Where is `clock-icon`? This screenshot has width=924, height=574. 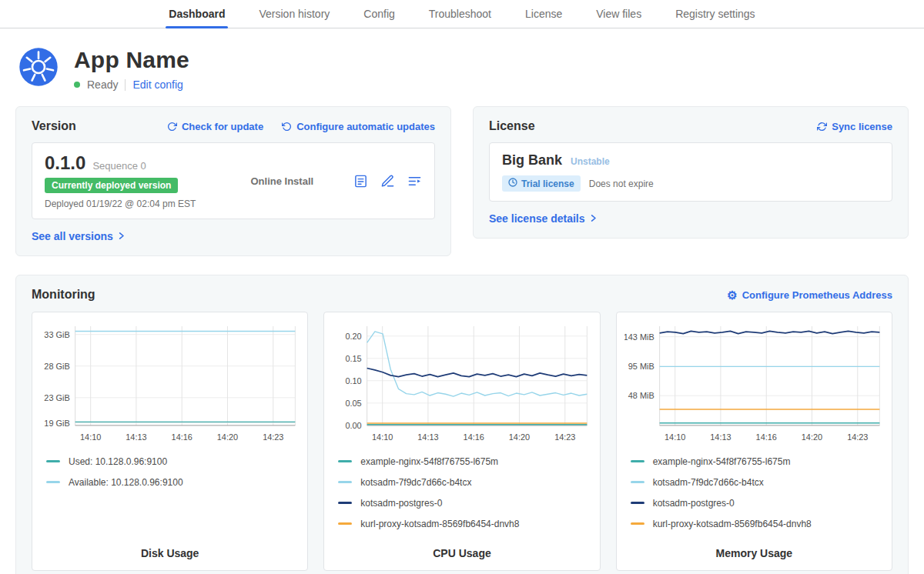
clock-icon is located at coordinates (513, 183).